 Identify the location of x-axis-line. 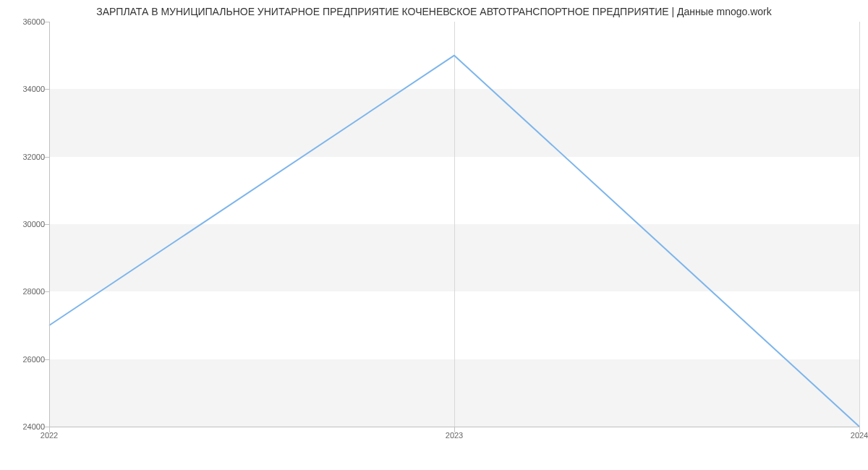
(454, 427).